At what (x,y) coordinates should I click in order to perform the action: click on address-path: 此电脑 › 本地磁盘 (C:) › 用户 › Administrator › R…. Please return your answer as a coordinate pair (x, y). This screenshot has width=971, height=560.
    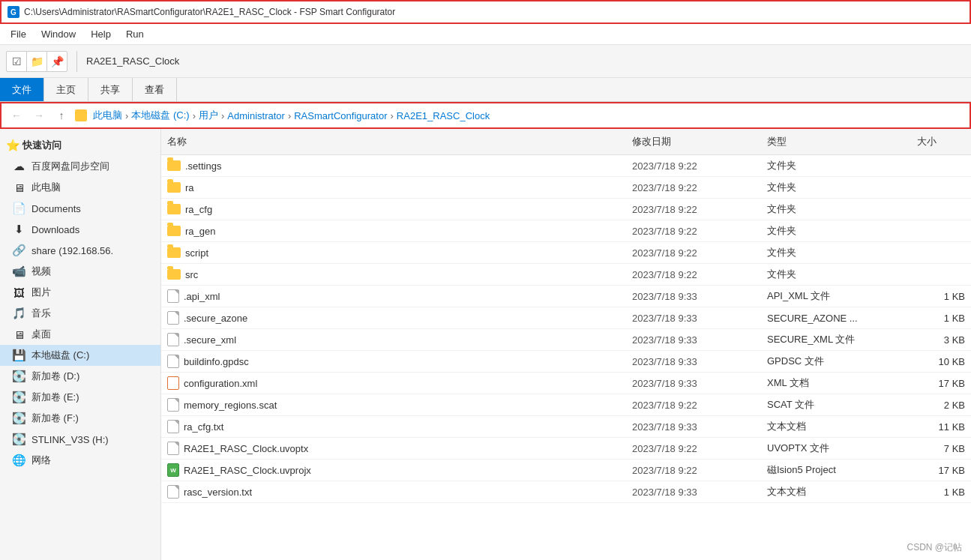
    Looking at the image, I should click on (528, 115).